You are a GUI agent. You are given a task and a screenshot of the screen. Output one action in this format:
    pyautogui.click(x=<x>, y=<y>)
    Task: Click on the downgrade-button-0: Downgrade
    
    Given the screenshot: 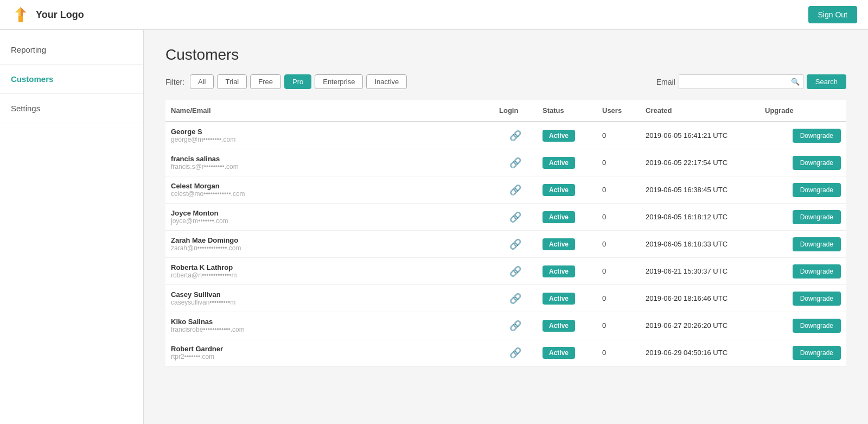 What is the action you would take?
    pyautogui.click(x=817, y=136)
    